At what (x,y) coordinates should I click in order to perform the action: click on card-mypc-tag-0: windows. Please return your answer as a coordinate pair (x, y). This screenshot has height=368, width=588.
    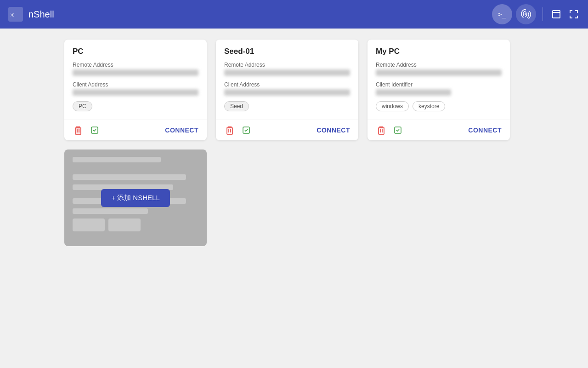
    Looking at the image, I should click on (392, 106).